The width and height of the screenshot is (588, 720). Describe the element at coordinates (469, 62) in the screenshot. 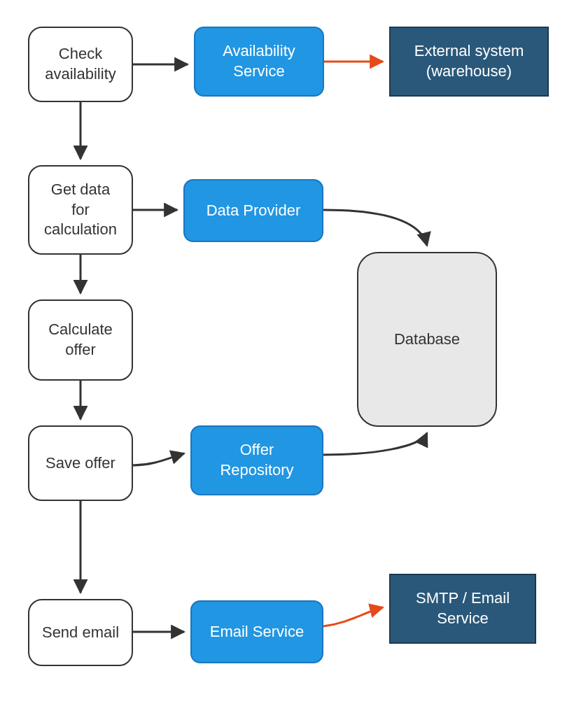

I see `node-external_system: External system (warehouse)` at that location.